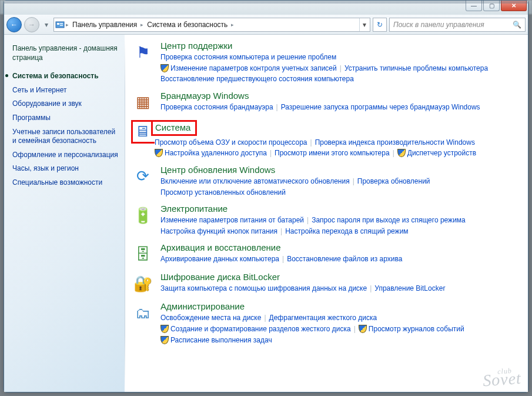 The image size is (532, 396). I want to click on flag-icon: ⚑, so click(143, 52).